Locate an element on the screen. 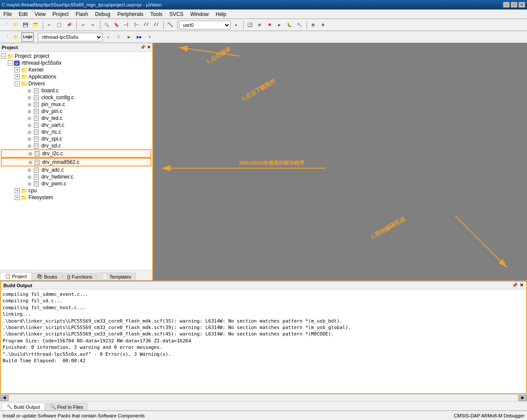 The image size is (527, 420). open-button: 📁 is located at coordinates (16, 25).